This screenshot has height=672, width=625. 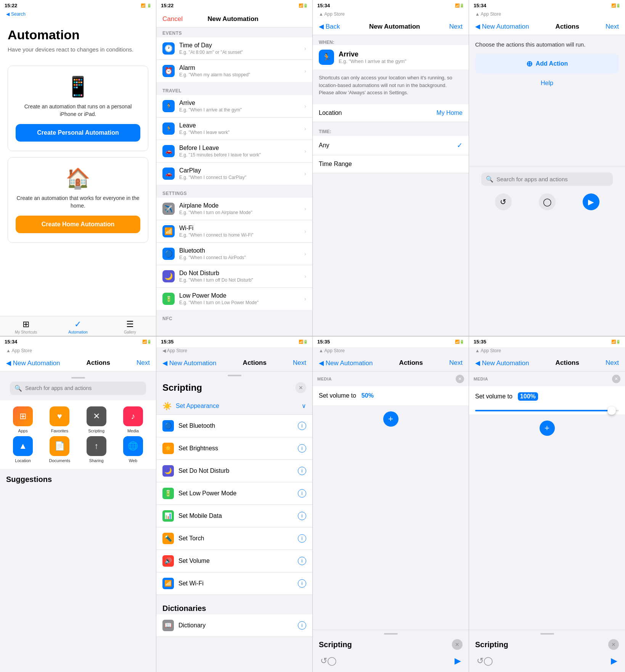 What do you see at coordinates (234, 626) in the screenshot?
I see `scripting-item-dictionary: 📖 Dictionary i` at bounding box center [234, 626].